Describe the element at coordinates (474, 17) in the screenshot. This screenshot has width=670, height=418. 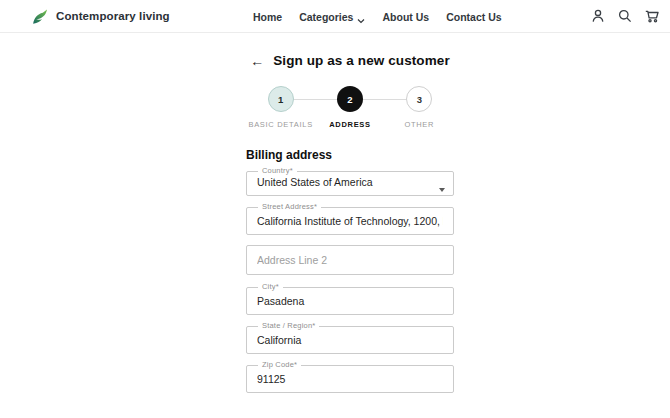
I see `nav-contact-label: Contact Us` at that location.